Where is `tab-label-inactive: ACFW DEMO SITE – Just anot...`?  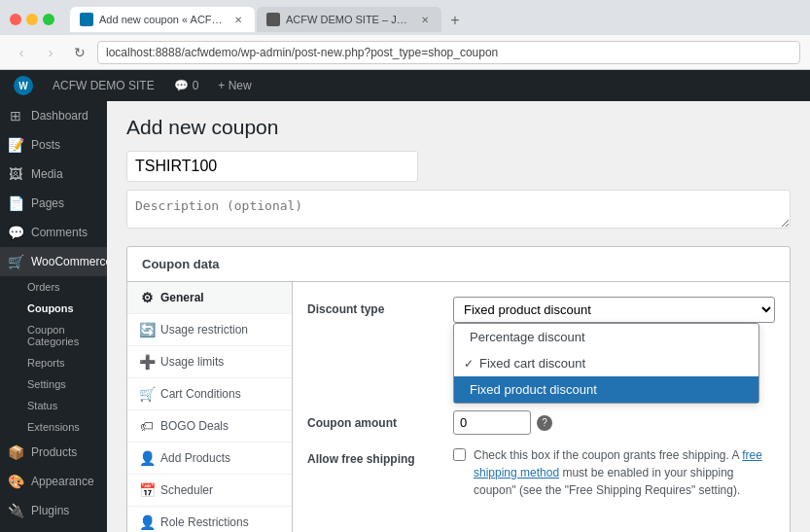 tab-label-inactive: ACFW DEMO SITE – Just anot... is located at coordinates (349, 19).